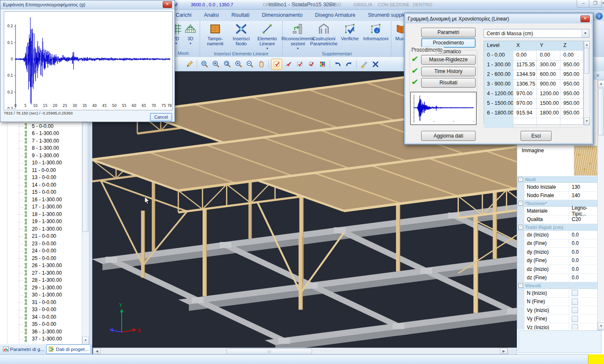  I want to click on centri-di-massa-dropdown: Centri di Massa (cm) ▼, so click(536, 34).